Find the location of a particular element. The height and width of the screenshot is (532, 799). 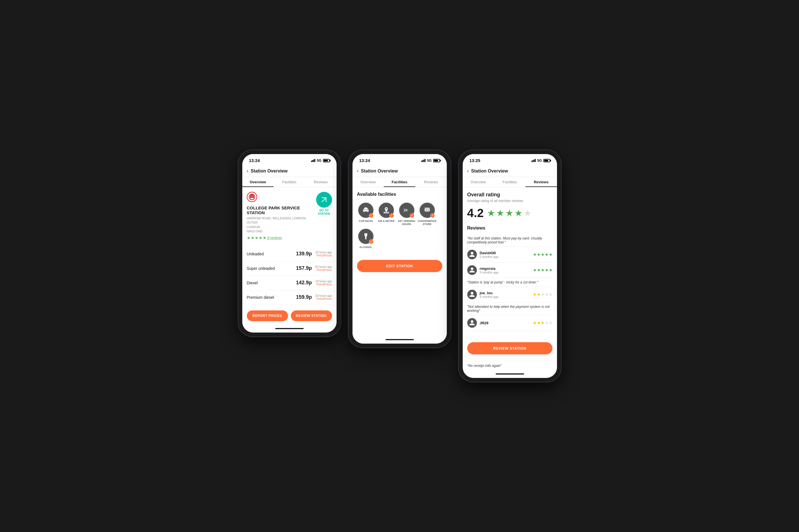

phone-overview: 13:24 5G ‹ Station Overview Overview is located at coordinates (289, 243).